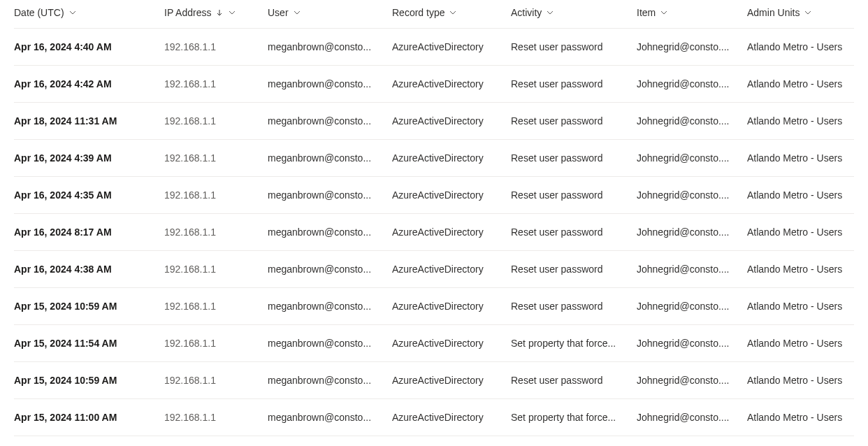  Describe the element at coordinates (434, 232) in the screenshot. I see `table-row: Apr 16, 2024 8:17 AM192.168.1.1meganbrow…` at that location.